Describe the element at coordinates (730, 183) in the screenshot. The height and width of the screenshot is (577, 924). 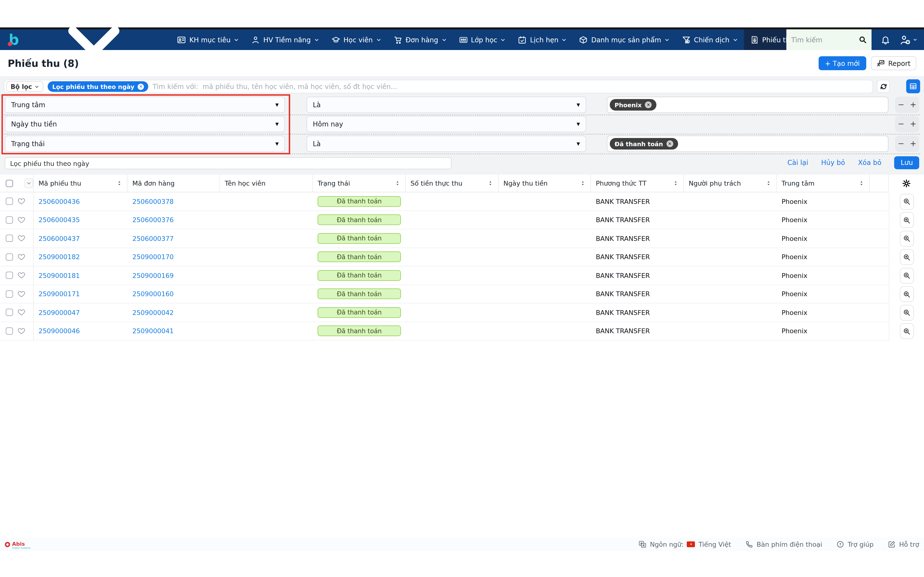
I see `column-header-assignee: Người phụ trách` at that location.